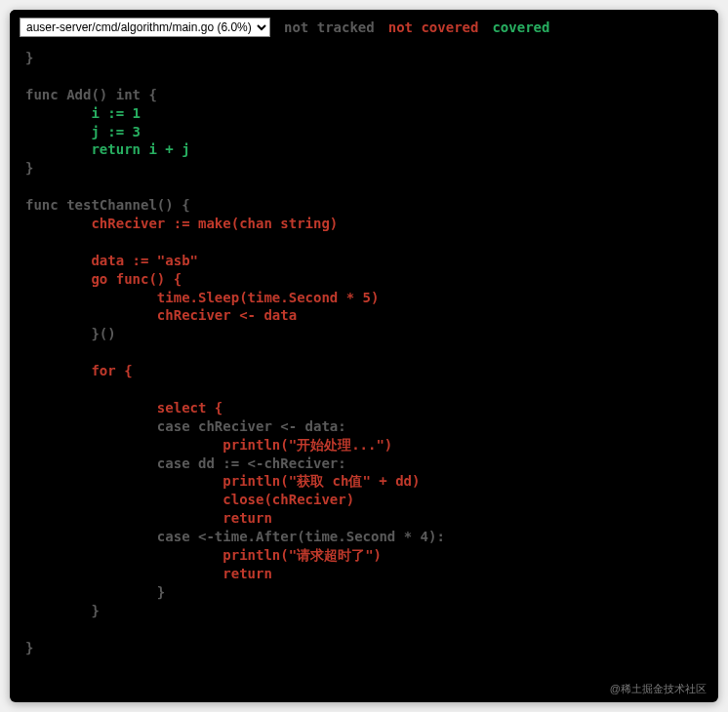  I want to click on code-line: func Add() int {, so click(364, 96).